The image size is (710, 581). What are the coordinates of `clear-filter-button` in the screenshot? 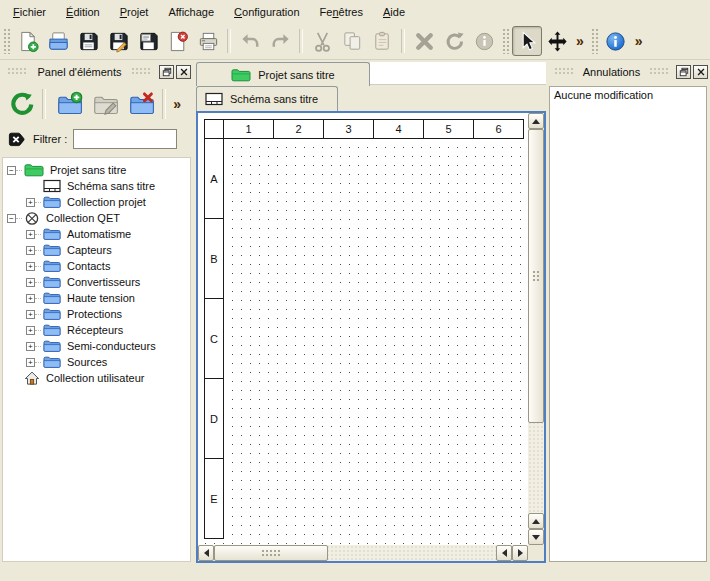 It's located at (16, 139).